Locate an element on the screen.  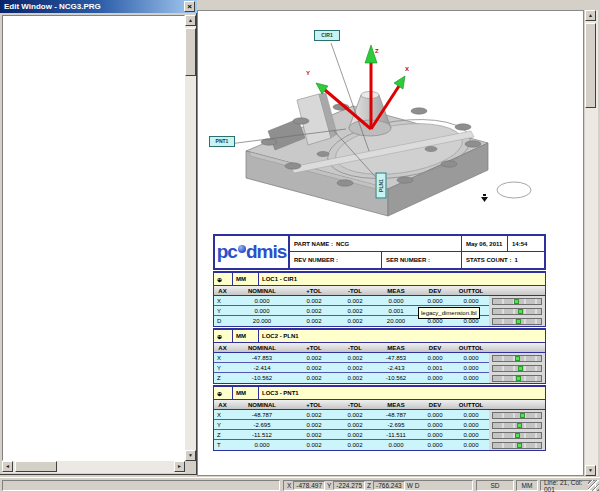
line-col-indicator: Line: 21, Col: 001 is located at coordinates (568, 486).